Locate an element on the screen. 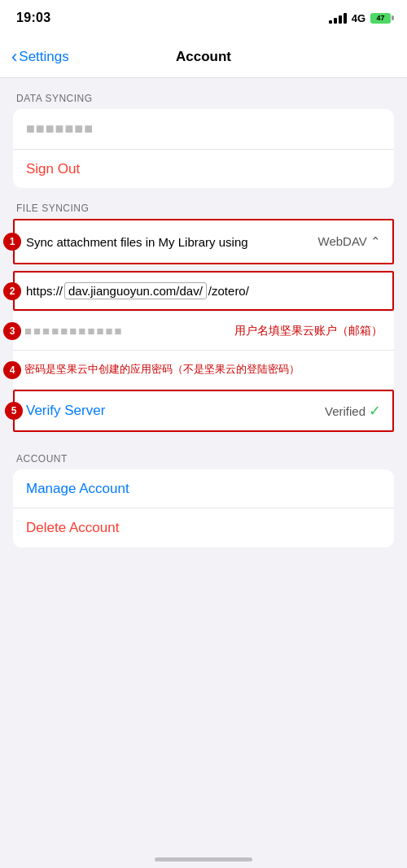  chevron-left-icon: ‹ is located at coordinates (15, 57).